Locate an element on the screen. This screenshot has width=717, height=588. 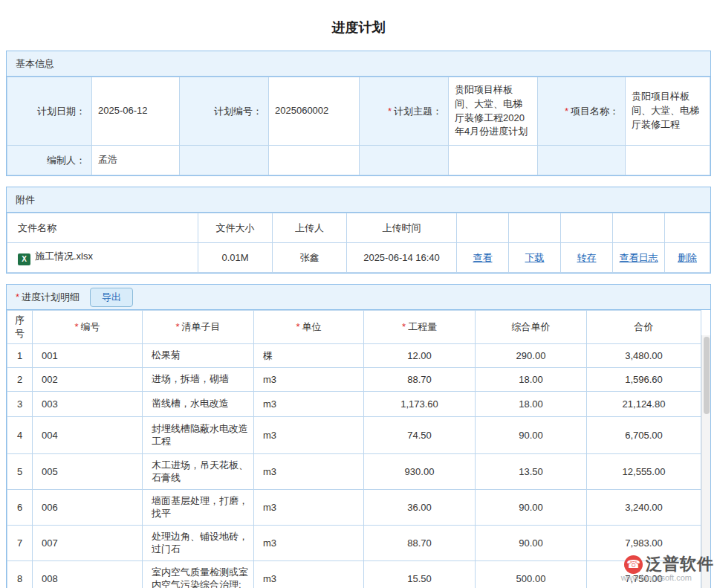
cell-quantity: 1,173.60 is located at coordinates (420, 404).